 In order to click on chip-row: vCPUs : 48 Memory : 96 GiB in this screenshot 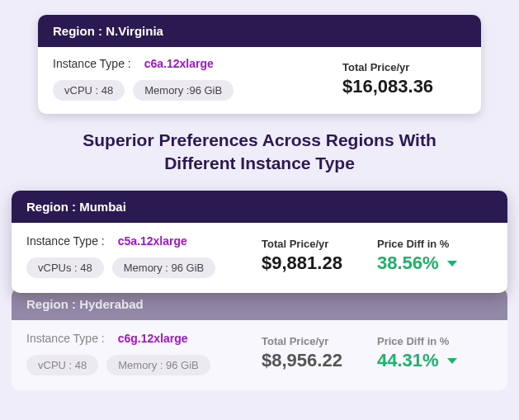, I will do `click(144, 267)`.